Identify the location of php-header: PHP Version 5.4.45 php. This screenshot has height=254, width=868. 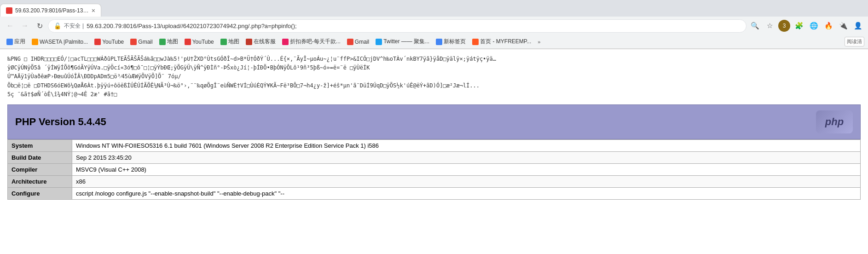
(434, 122).